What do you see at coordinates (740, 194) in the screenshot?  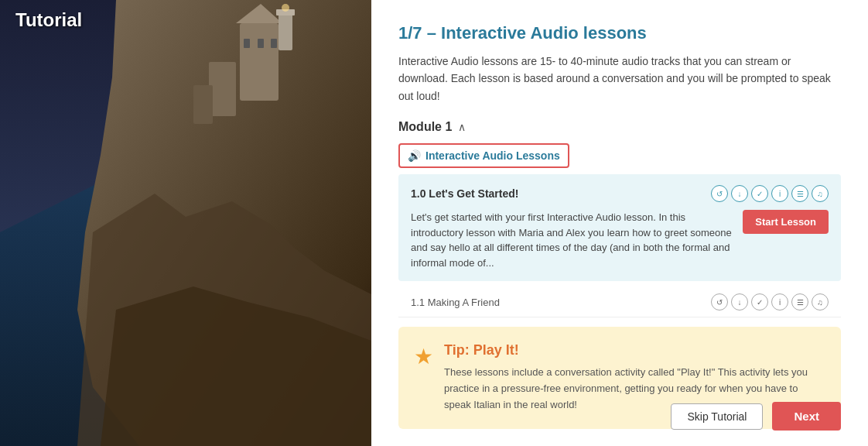 I see `lesson-icon-download: ↓` at bounding box center [740, 194].